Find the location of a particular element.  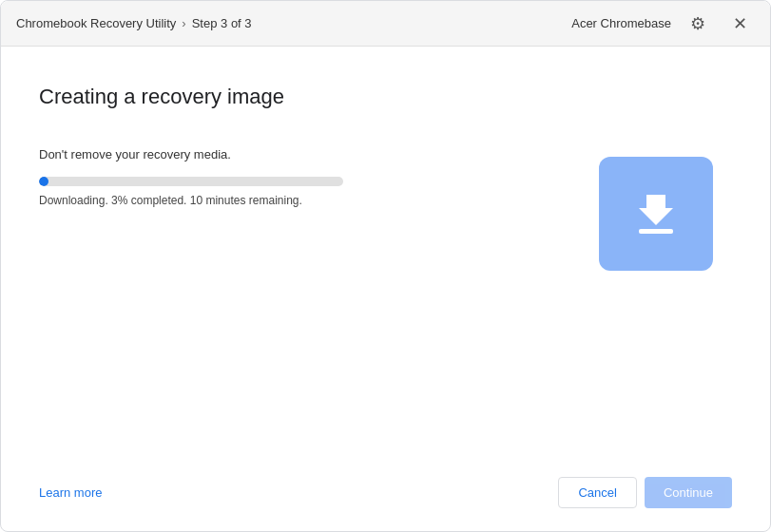

progress-bar-container is located at coordinates (191, 181).